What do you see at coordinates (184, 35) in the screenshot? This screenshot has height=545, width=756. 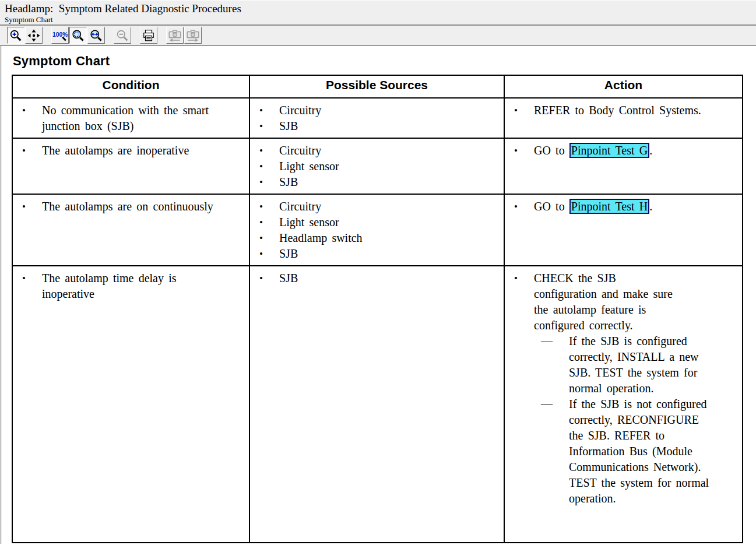 I see `toolbar-group-illustrations` at bounding box center [184, 35].